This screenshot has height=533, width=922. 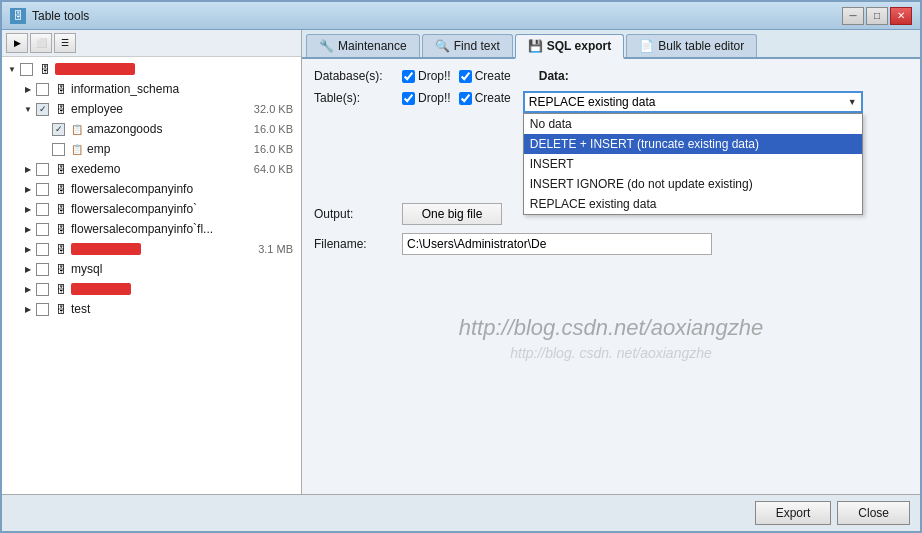 What do you see at coordinates (426, 98) in the screenshot?
I see `drop-tbl-option: Drop!!` at bounding box center [426, 98].